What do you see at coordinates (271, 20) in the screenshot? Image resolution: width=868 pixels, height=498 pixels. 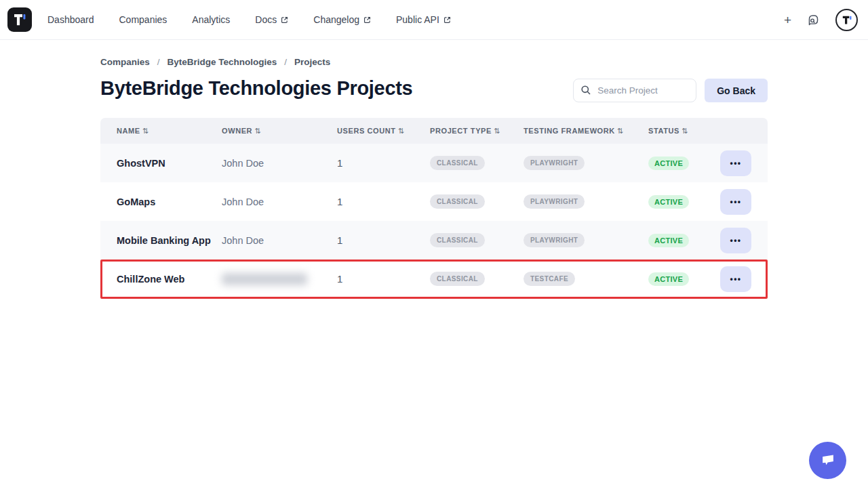 I see `nav-item-docs: Docs` at bounding box center [271, 20].